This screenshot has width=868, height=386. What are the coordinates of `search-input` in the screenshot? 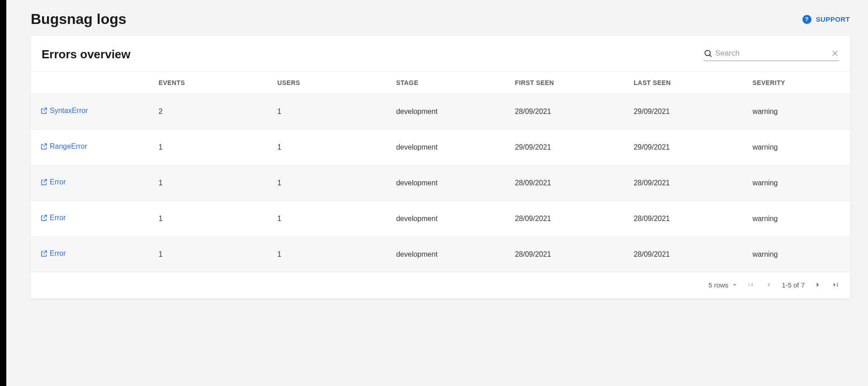 It's located at (772, 53).